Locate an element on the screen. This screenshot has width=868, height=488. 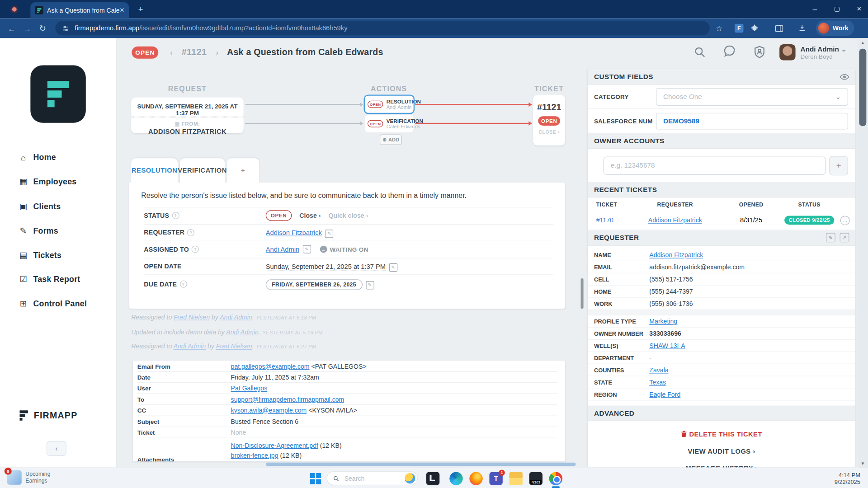
page-scrollbar-thumb is located at coordinates (863, 88).